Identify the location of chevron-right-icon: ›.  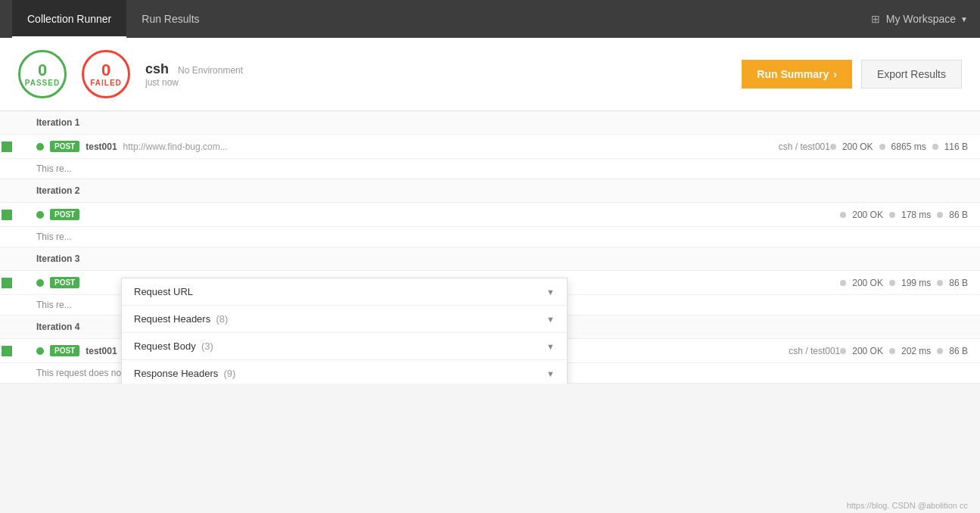
(835, 74).